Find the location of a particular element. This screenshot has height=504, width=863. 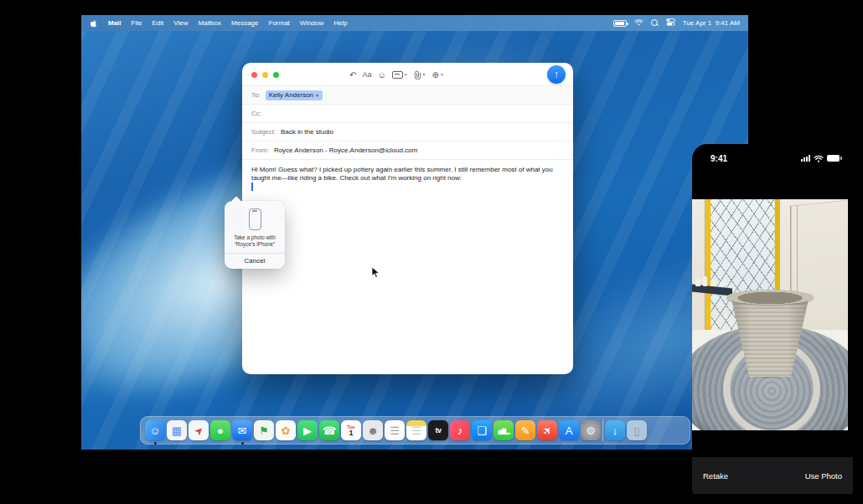

phone-dock-icon: ☎ is located at coordinates (329, 430).